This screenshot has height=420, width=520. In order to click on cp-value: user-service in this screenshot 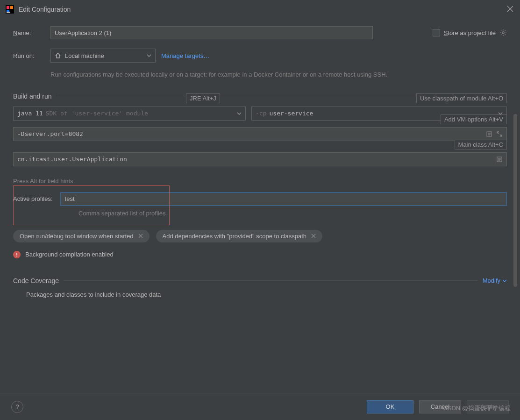, I will do `click(291, 113)`.